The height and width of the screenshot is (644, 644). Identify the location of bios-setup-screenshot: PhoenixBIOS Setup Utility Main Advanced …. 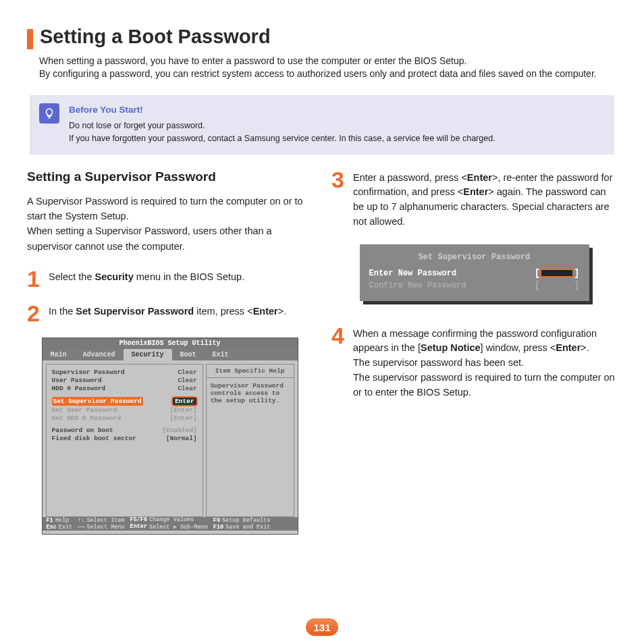
(170, 436).